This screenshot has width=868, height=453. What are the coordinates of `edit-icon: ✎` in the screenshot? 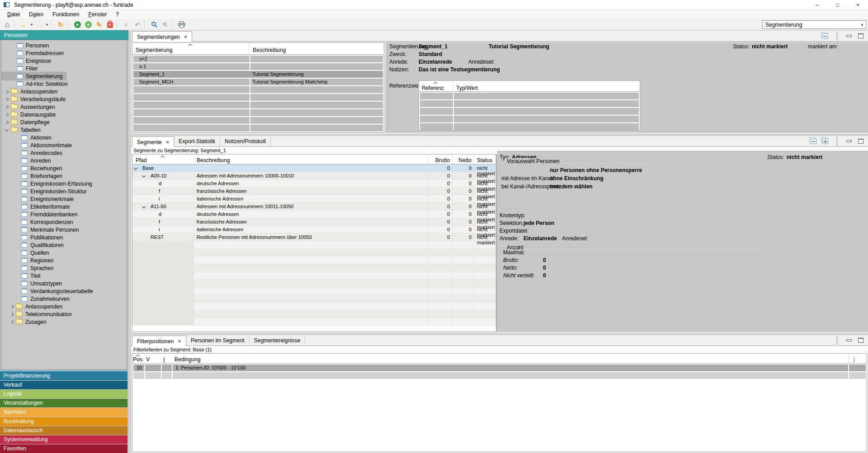 It's located at (99, 25).